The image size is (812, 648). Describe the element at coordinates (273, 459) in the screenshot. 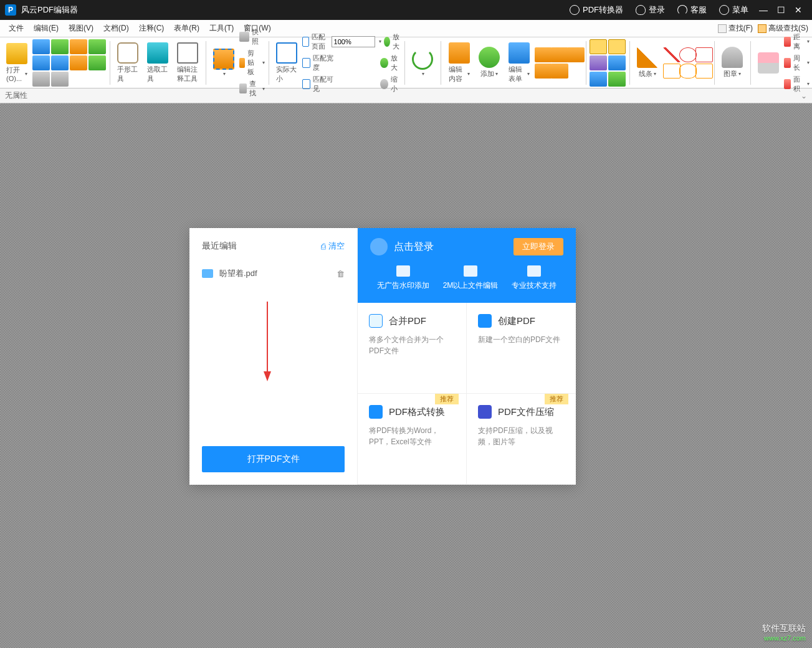

I see `open-pdf-button: 打开PDF文件` at that location.